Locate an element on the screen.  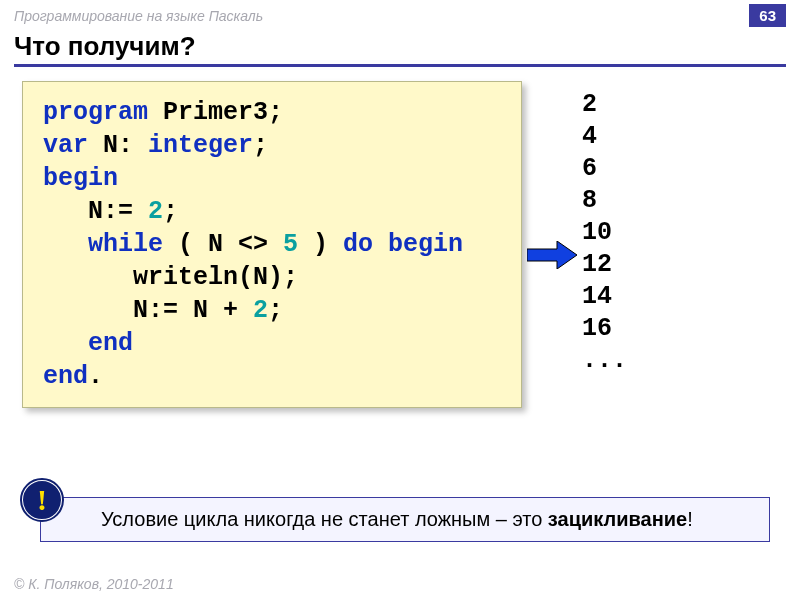
output-line: 16 is located at coordinates (604, 329).